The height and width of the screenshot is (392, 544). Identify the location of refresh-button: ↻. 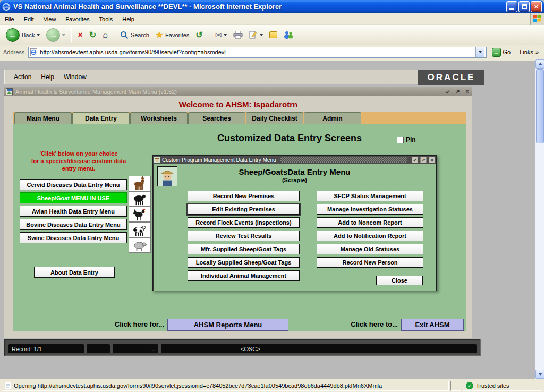
(92, 35).